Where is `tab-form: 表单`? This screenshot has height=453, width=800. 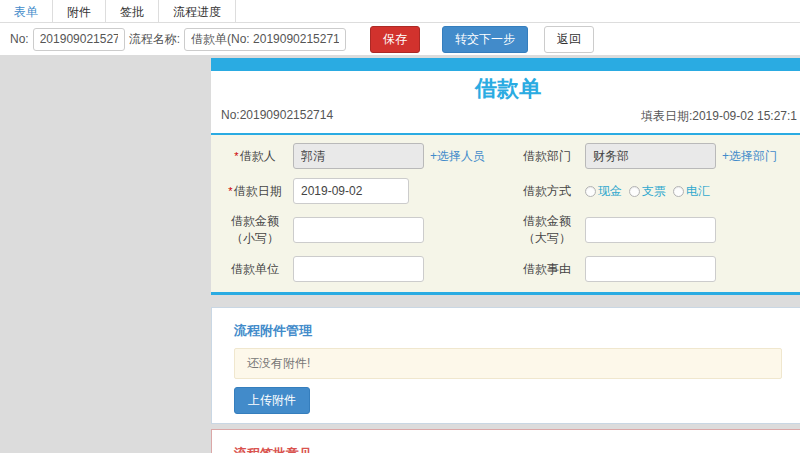 tab-form: 表单 is located at coordinates (26, 11).